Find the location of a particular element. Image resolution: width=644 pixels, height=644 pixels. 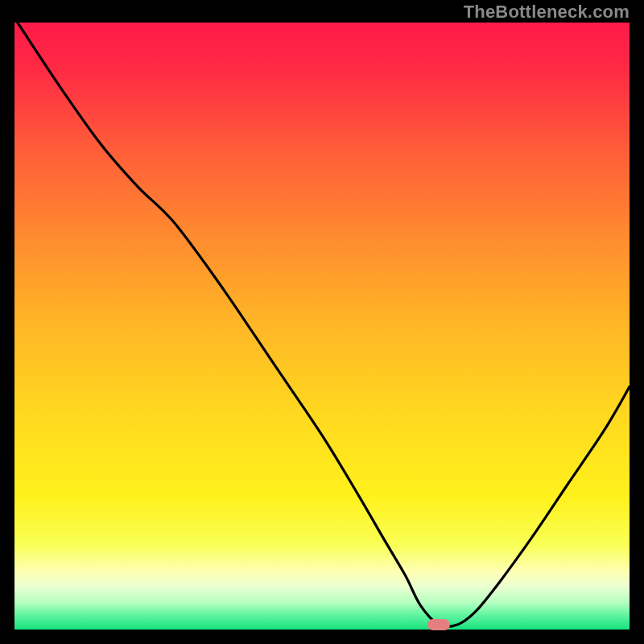

trough-marker is located at coordinates (439, 625).